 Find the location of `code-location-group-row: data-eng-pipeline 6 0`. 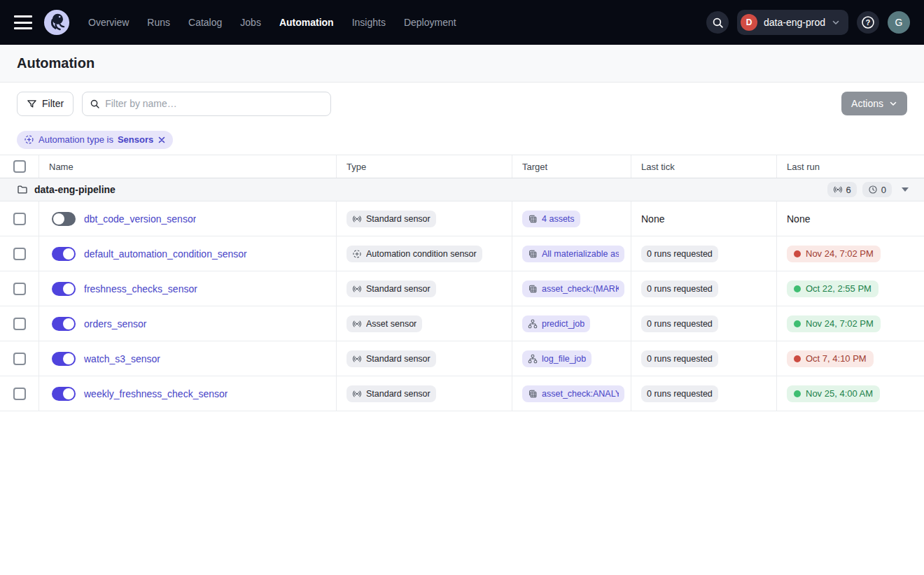

code-location-group-row: data-eng-pipeline 6 0 is located at coordinates (462, 190).